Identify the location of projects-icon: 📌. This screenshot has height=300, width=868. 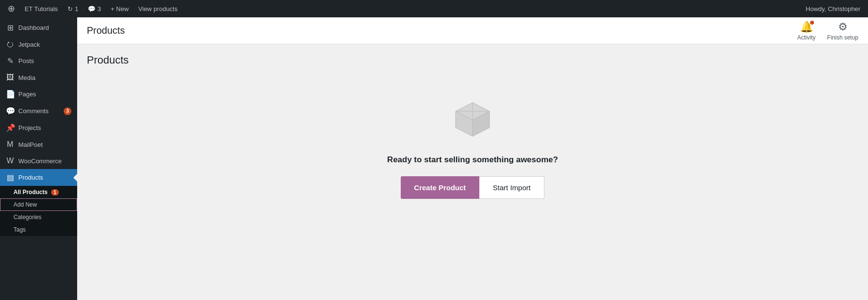
(10, 128).